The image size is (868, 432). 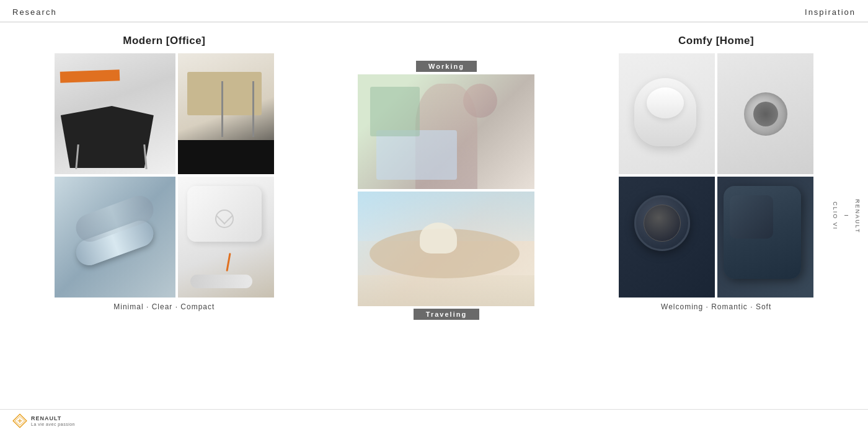 What do you see at coordinates (765, 114) in the screenshot?
I see `speaker-top-image` at bounding box center [765, 114].